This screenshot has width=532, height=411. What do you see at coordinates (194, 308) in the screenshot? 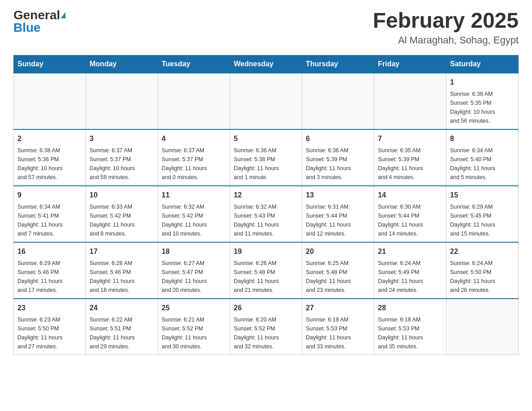
I see `day-number: 25` at bounding box center [194, 308].